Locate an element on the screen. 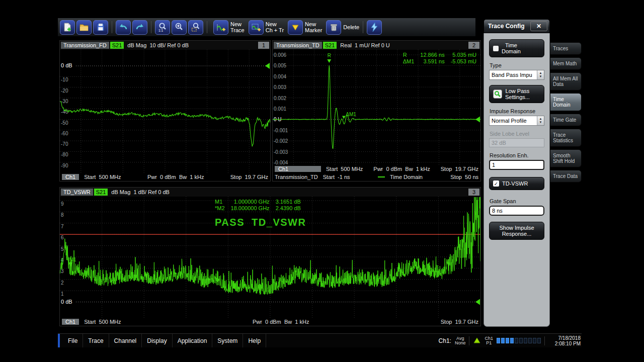  trace-config-title: Trace Config is located at coordinates (506, 26).